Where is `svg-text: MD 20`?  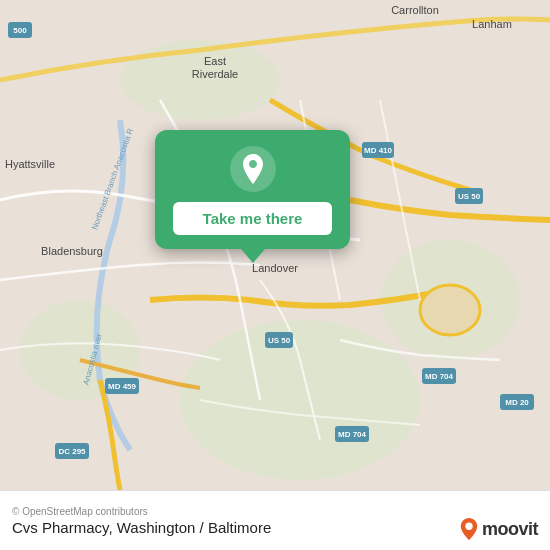 svg-text: MD 20 is located at coordinates (517, 402).